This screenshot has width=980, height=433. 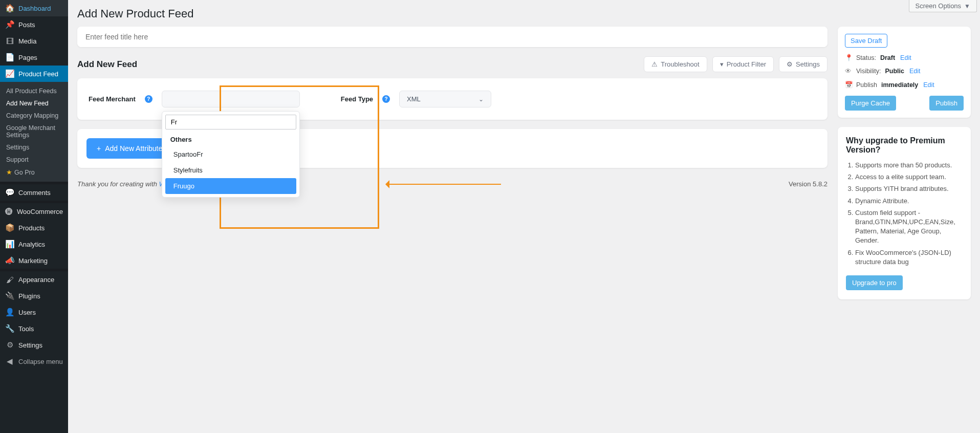 What do you see at coordinates (34, 279) in the screenshot?
I see `sidebar-item-appearance: 🖌Appearance` at bounding box center [34, 279].